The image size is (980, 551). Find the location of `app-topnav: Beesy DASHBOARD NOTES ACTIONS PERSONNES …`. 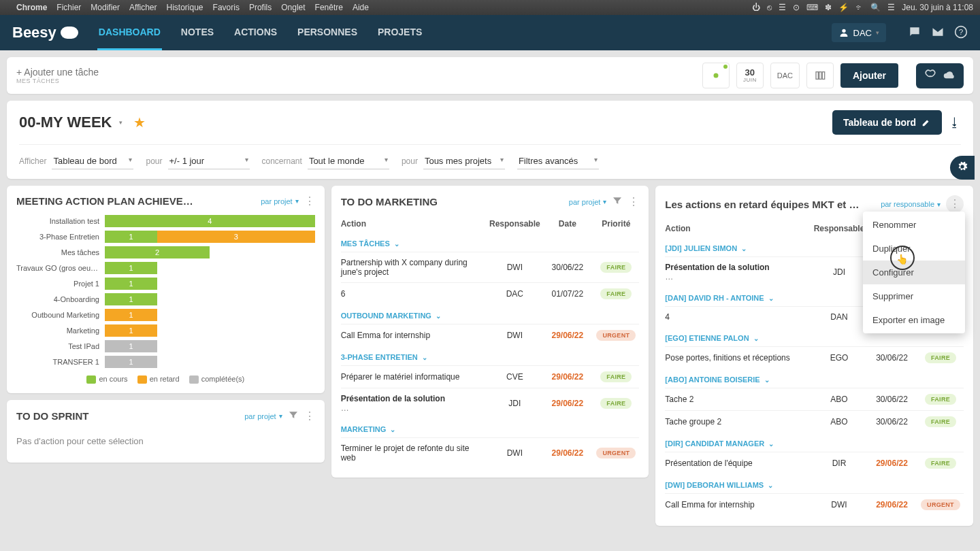

app-topnav: Beesy DASHBOARD NOTES ACTIONS PERSONNES … is located at coordinates (490, 33).